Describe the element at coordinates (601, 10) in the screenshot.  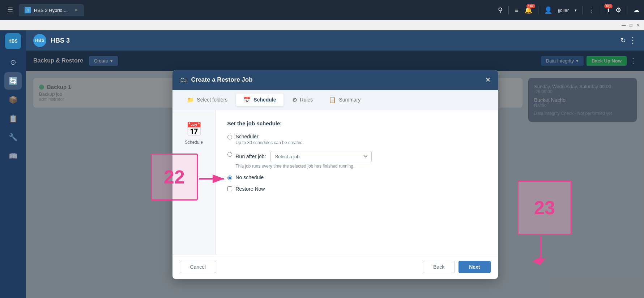
I see `divider4` at that location.